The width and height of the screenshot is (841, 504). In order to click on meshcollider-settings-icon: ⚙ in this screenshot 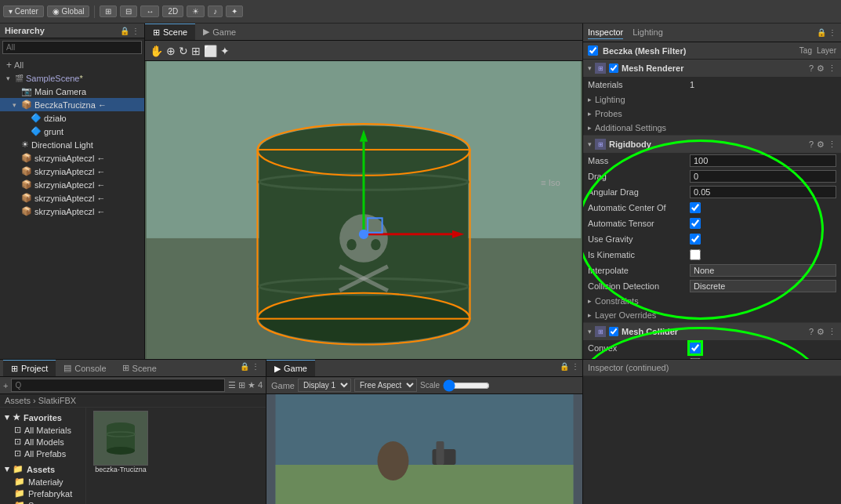, I will do `click(821, 332)`.